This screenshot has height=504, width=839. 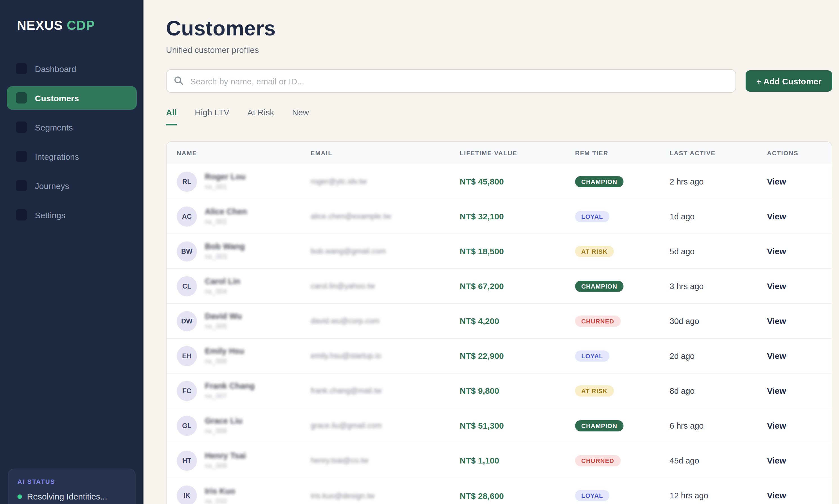 I want to click on tab-all: All, so click(x=171, y=116).